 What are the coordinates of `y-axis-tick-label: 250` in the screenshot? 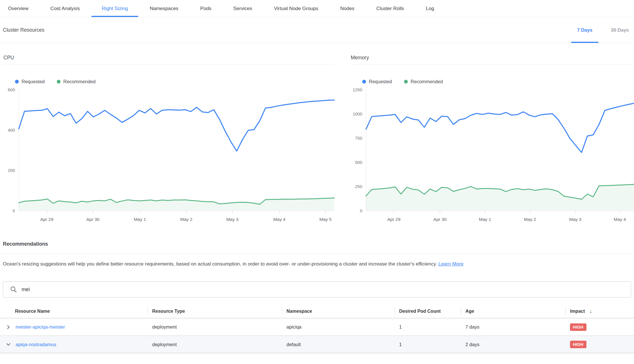 It's located at (358, 187).